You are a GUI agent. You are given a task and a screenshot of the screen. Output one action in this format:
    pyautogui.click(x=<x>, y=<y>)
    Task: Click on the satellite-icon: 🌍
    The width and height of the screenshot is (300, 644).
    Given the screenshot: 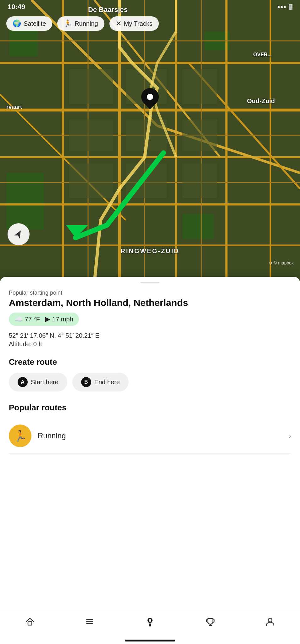 What is the action you would take?
    pyautogui.click(x=17, y=24)
    